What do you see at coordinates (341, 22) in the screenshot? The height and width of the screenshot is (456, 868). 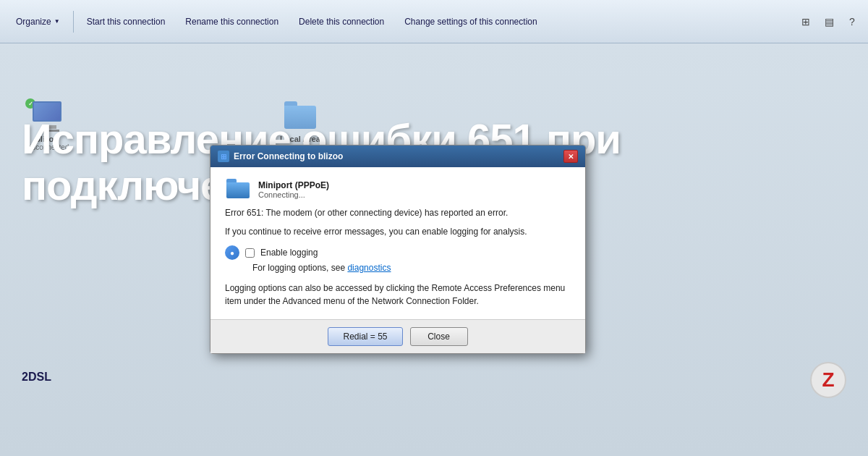 I see `delete-label: Delete this connection` at bounding box center [341, 22].